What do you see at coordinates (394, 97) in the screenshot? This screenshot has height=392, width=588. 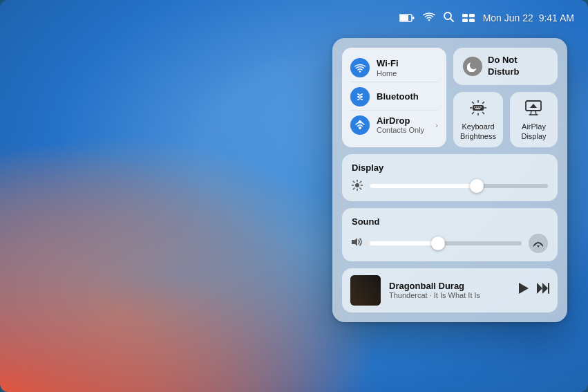 I see `bluetooth-row: Bluetooth` at bounding box center [394, 97].